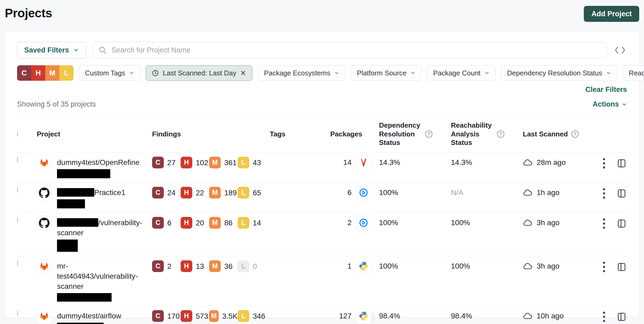 The width and height of the screenshot is (644, 324). What do you see at coordinates (38, 73) in the screenshot?
I see `severity-segment-high: H` at bounding box center [38, 73].